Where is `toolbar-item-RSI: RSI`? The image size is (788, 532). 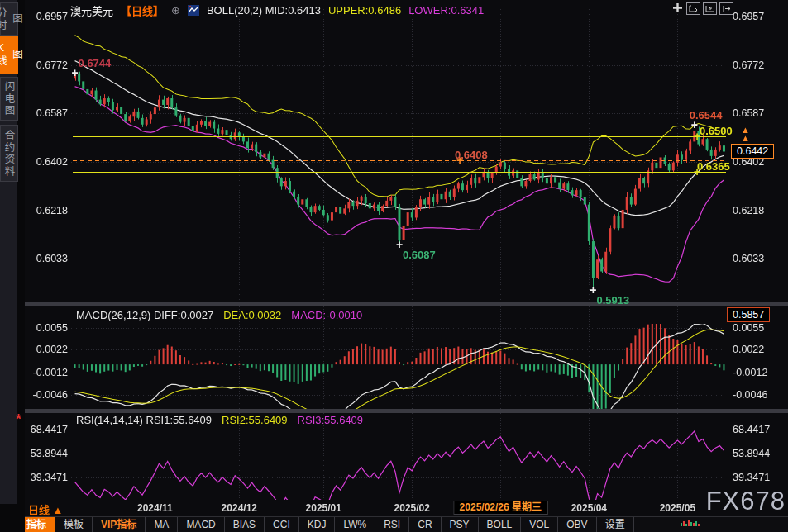
toolbar-item-RSI: RSI is located at coordinates (392, 525).